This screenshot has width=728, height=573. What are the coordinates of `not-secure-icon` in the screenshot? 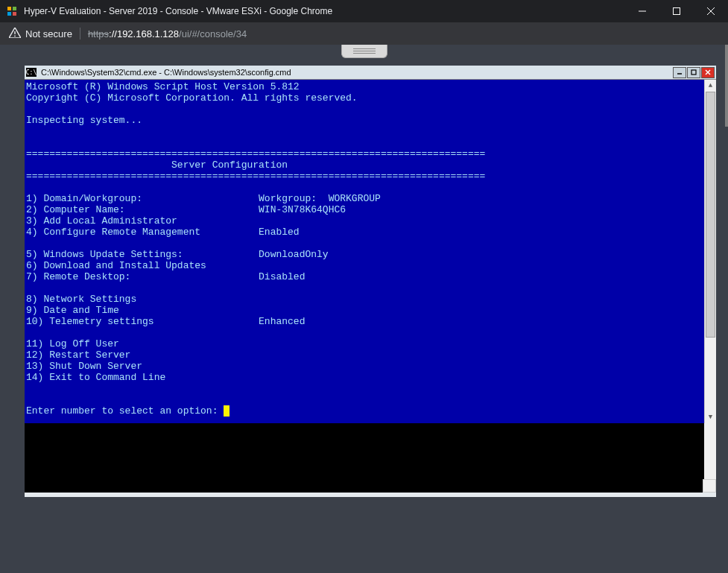 It's located at (15, 34).